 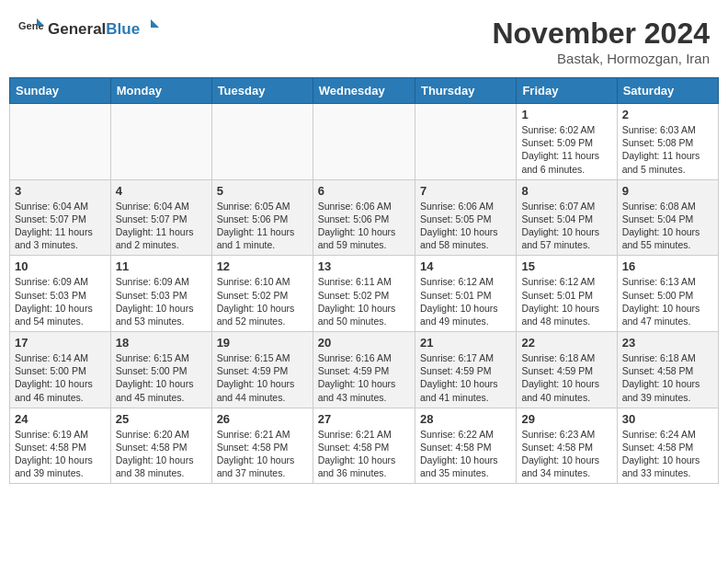 What do you see at coordinates (667, 149) in the screenshot?
I see `day-info: Sunrise: 6:03 AM Sunset: 5:08 PM Dayligh…` at bounding box center [667, 149].